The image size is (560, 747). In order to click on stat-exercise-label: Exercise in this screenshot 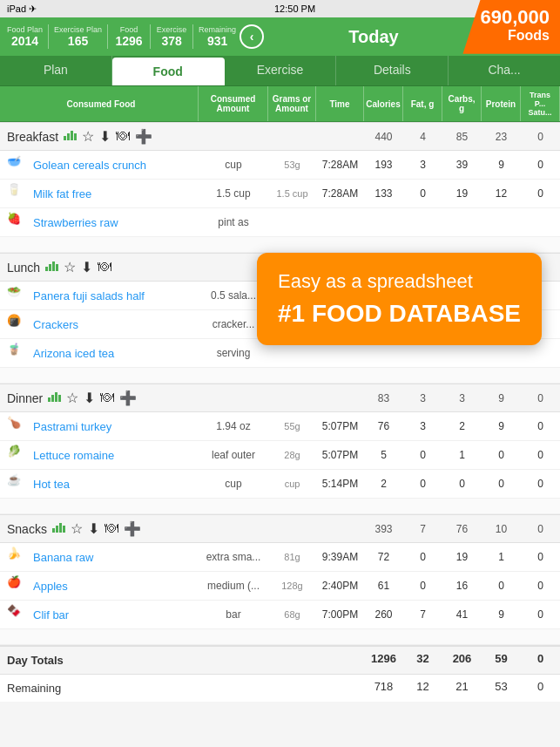, I will do `click(172, 30)`.